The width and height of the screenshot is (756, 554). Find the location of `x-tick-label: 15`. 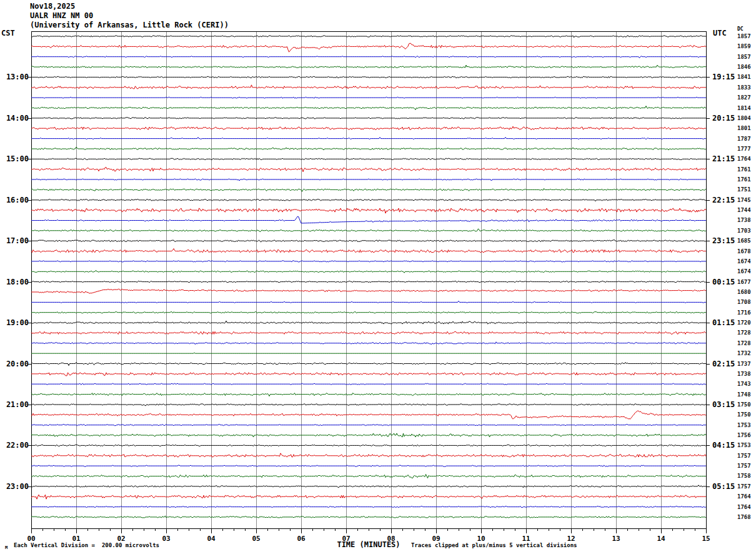

x-tick-label: 15 is located at coordinates (706, 539).